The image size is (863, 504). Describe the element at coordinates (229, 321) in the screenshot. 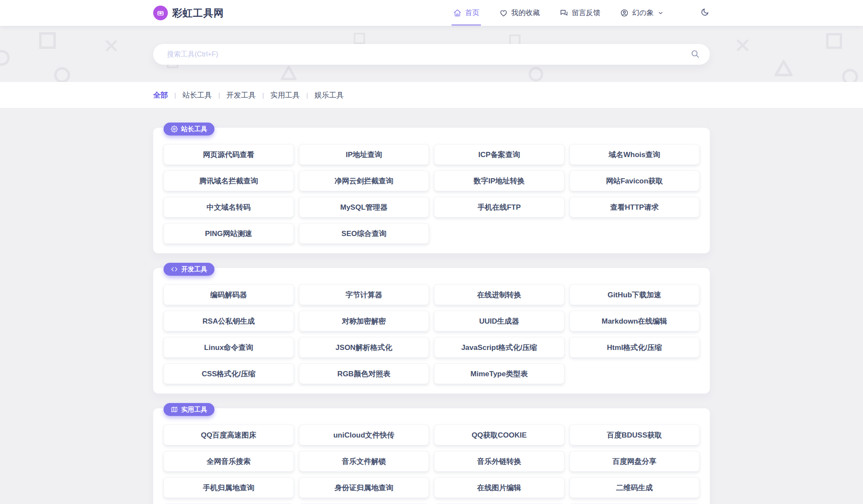

I see `tool-button: RSA公私钥生成` at that location.